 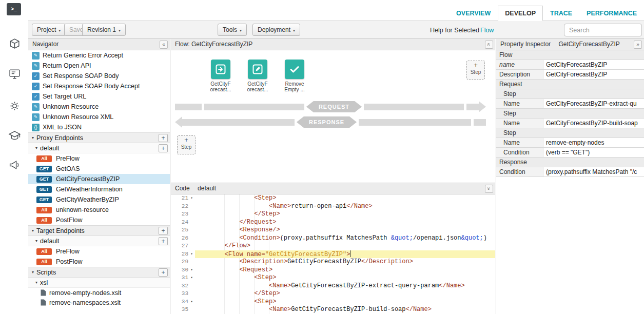 I want to click on deployment-button: Deployment▾, so click(x=276, y=30).